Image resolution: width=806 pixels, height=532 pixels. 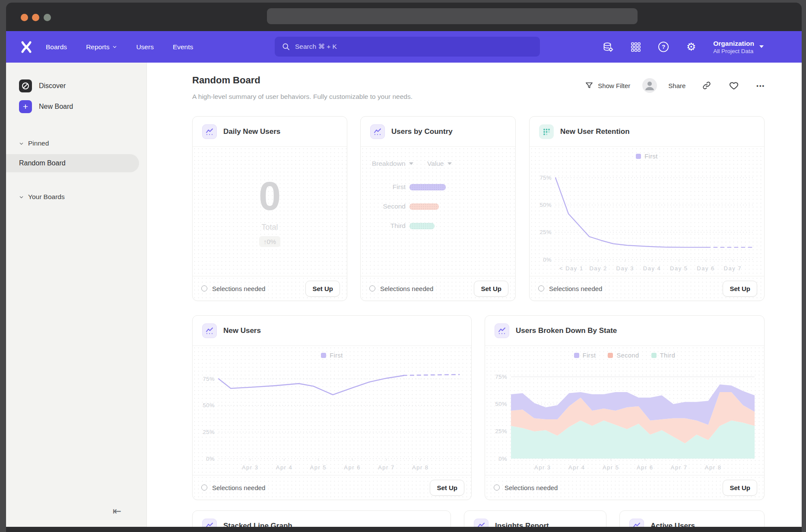 What do you see at coordinates (48, 17) in the screenshot?
I see `traffic-light-zoom` at bounding box center [48, 17].